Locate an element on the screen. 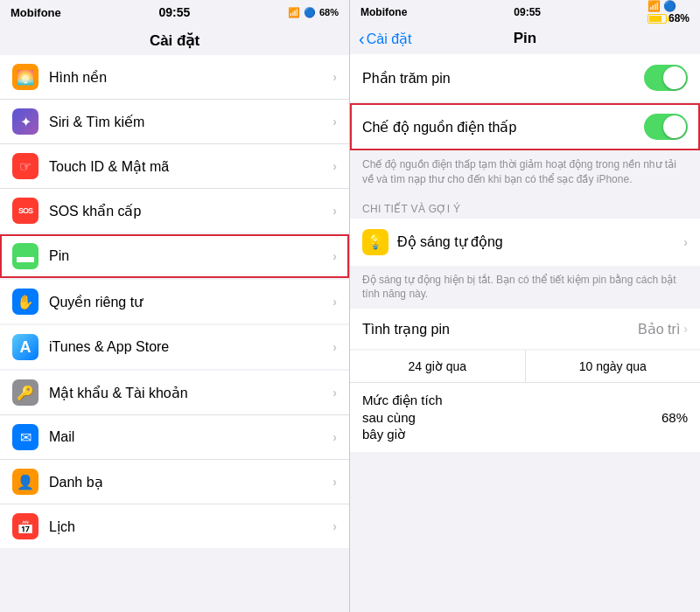 The width and height of the screenshot is (700, 612). left-status-bar: Mobifone 09:55 📶 🔵 68% is located at coordinates (175, 12).